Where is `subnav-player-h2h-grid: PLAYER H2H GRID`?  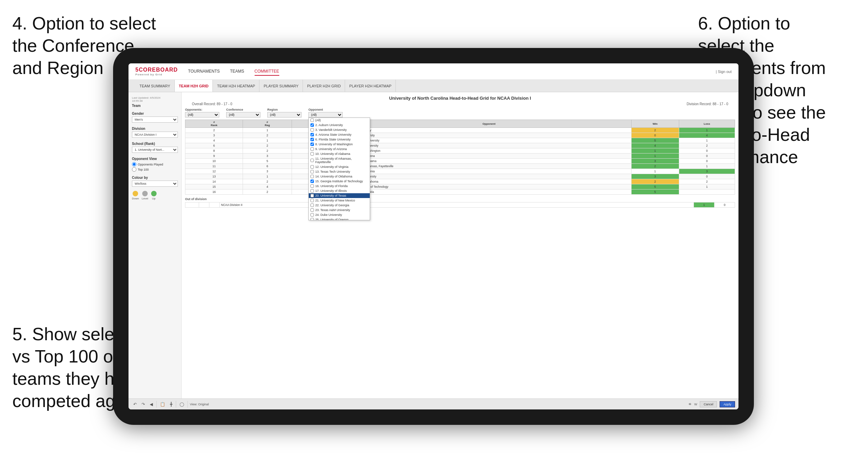
subnav-player-h2h-grid: PLAYER H2H GRID is located at coordinates (324, 86).